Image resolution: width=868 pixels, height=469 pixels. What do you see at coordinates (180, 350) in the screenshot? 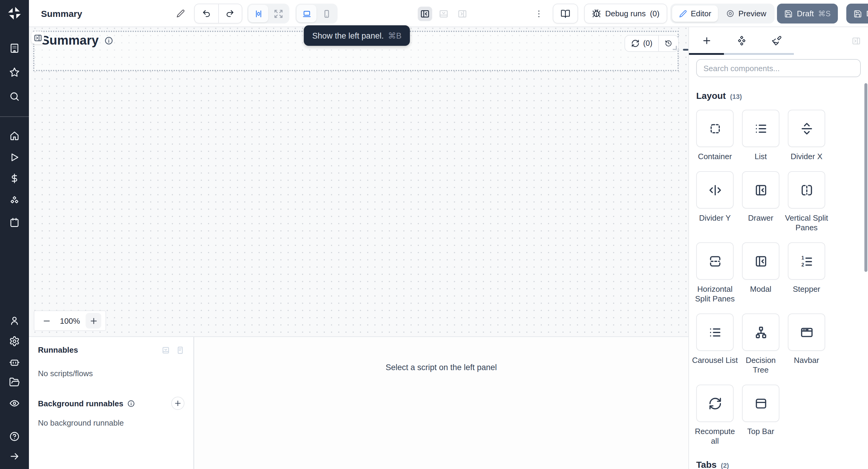
I see `runnables-doc-icon` at bounding box center [180, 350].